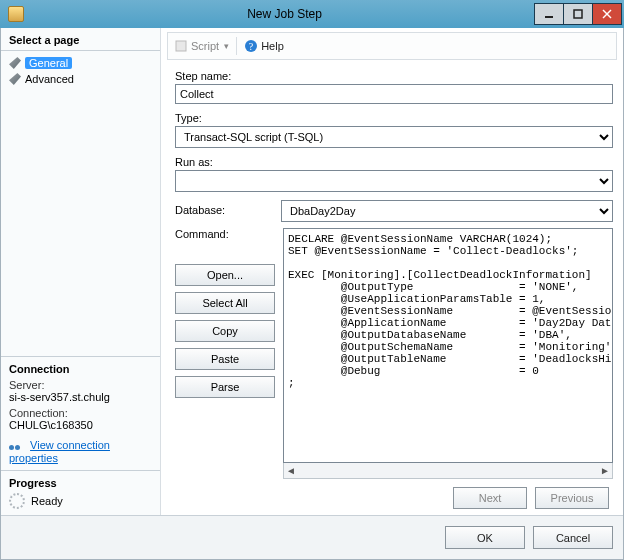 The image size is (624, 560). Describe the element at coordinates (225, 275) in the screenshot. I see `open-button: Open...` at that location.